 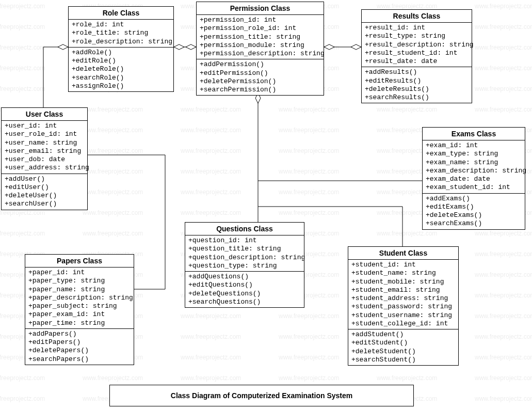 I want to click on class-ops: +addResults()+editResults()+deleteResult…, so click(x=417, y=85).